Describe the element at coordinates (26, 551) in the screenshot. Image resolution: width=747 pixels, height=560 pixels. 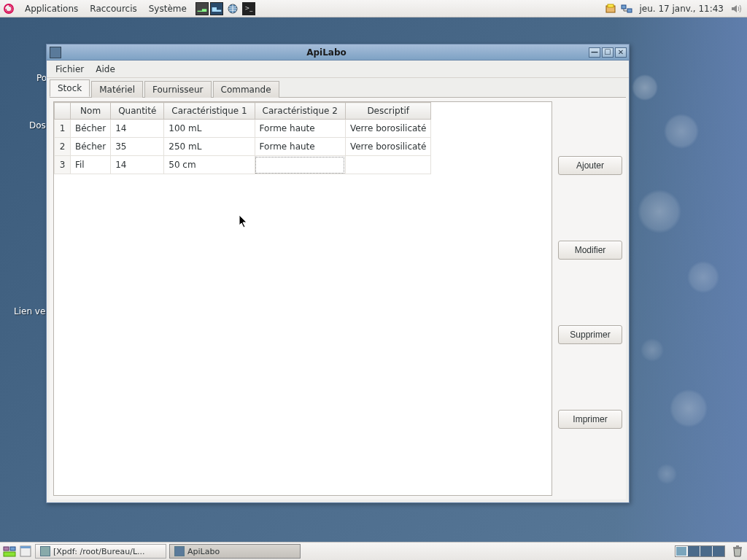
I see `window-list-icon` at that location.